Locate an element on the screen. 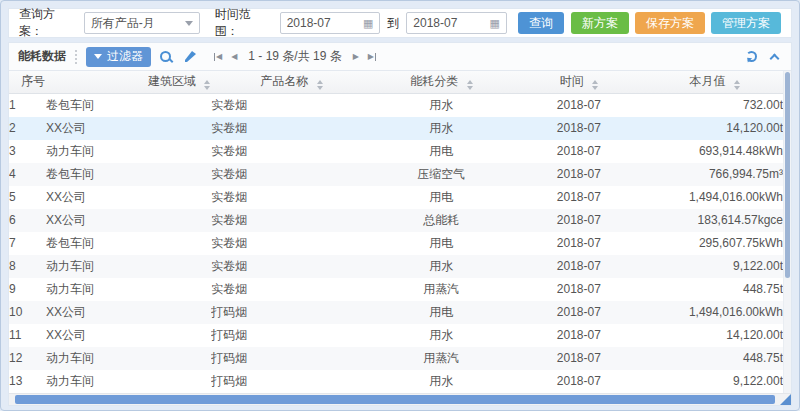  query-button: 查询 is located at coordinates (541, 23).